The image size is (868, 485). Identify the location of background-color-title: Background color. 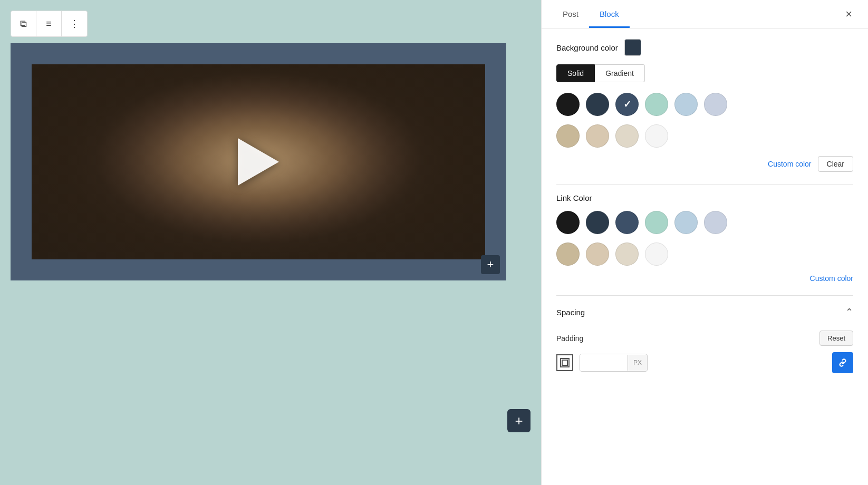
(587, 47).